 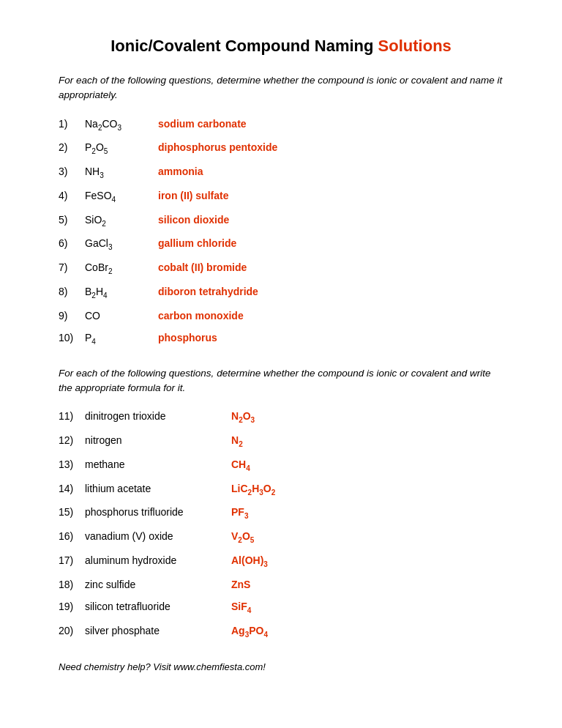 What do you see at coordinates (281, 466) in the screenshot?
I see `table-row: 13) methane CH4` at bounding box center [281, 466].